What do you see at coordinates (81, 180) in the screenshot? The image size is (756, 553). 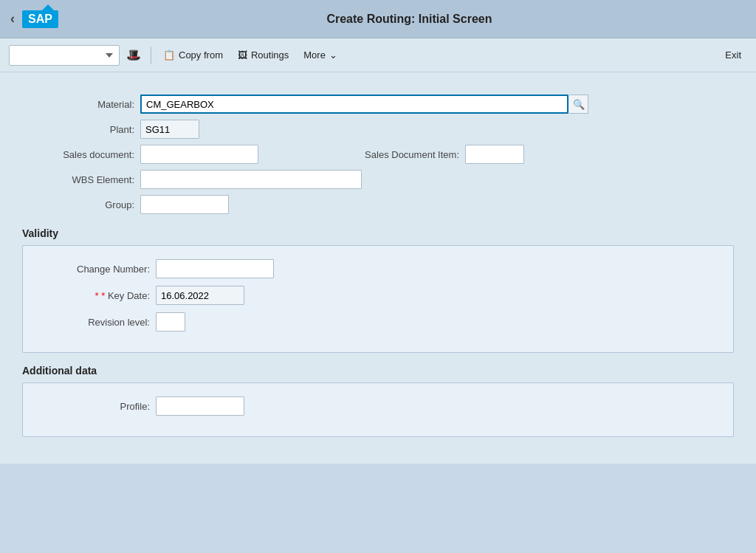 I see `wbs-label: WBS Element:` at bounding box center [81, 180].